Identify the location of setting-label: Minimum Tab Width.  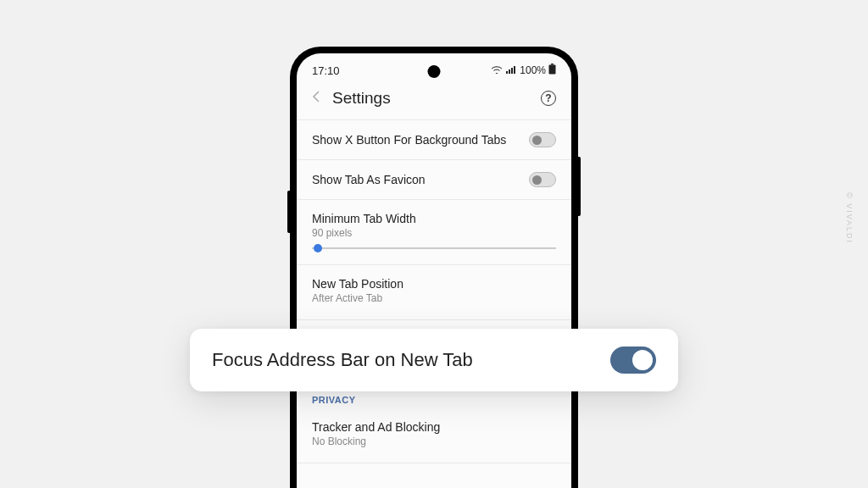
(434, 219).